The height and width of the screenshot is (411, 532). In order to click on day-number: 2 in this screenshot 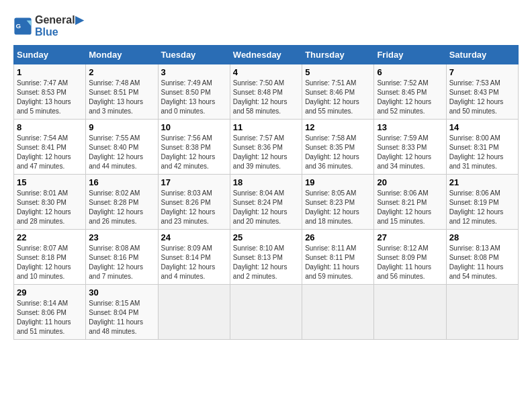, I will do `click(122, 73)`.